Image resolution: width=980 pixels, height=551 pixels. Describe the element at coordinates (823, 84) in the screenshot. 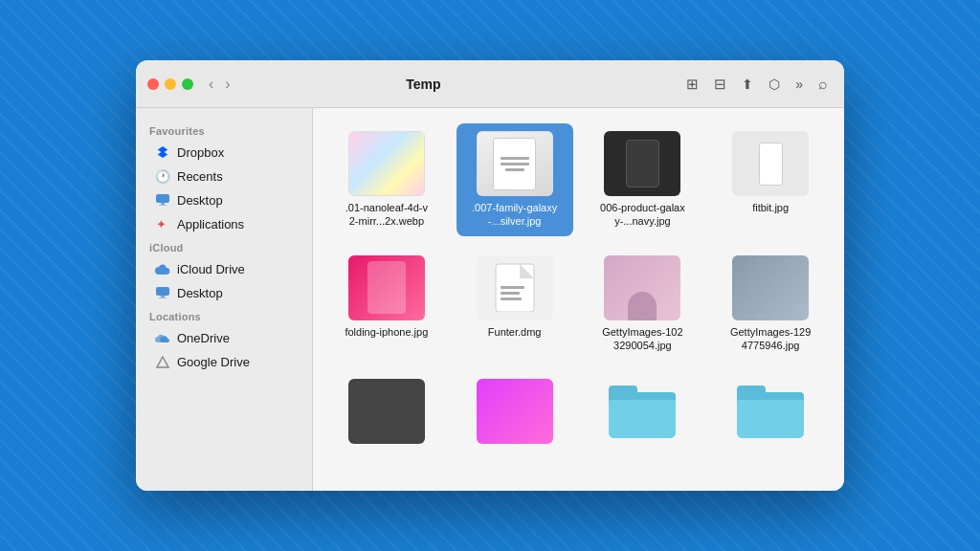

I see `search-button: ⌕` at that location.